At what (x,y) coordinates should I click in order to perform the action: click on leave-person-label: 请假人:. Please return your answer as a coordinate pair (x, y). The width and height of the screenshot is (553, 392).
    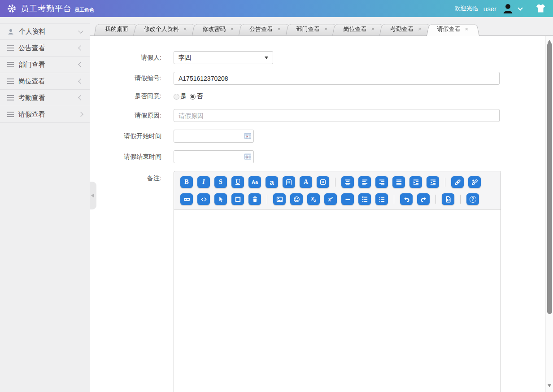
    Looking at the image, I should click on (126, 58).